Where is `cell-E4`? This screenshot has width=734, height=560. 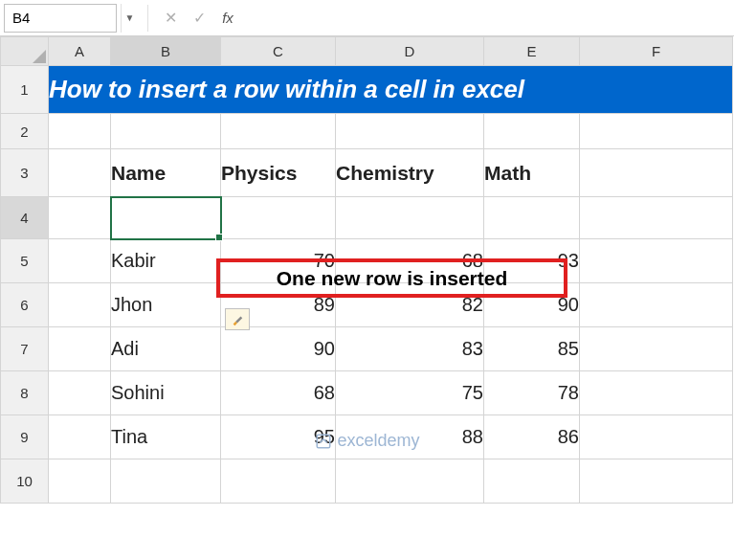
cell-E4 is located at coordinates (532, 218).